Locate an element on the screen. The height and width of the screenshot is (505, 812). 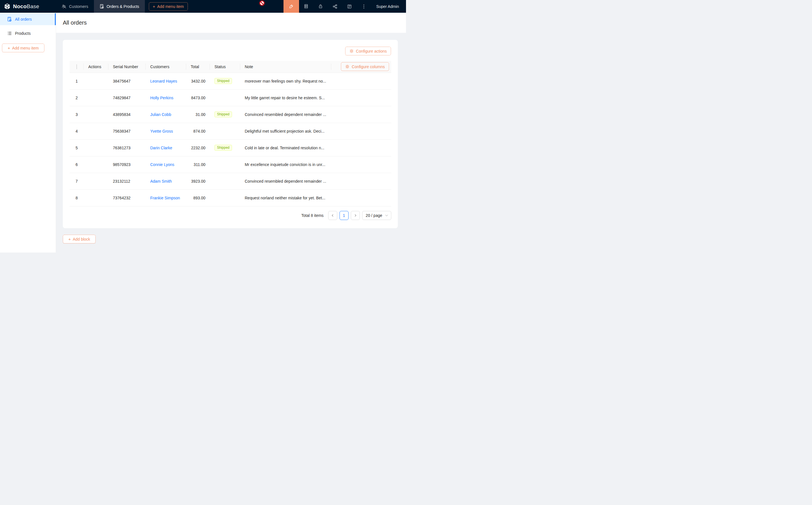
pagination-next-button is located at coordinates (356, 216).